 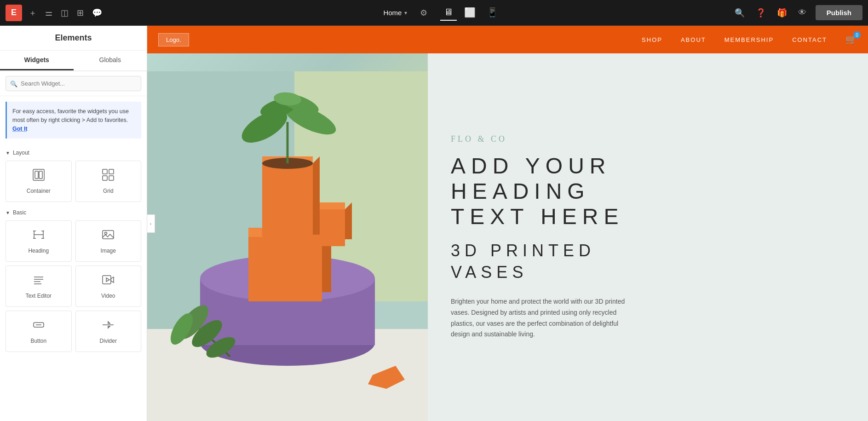 I want to click on elementor-logo: E, so click(x=14, y=13).